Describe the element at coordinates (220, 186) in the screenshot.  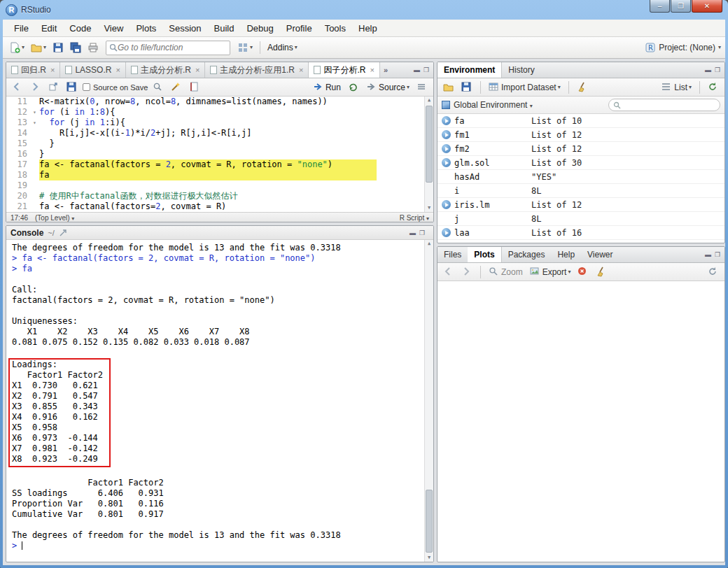
I see `code-line-19: 19` at that location.